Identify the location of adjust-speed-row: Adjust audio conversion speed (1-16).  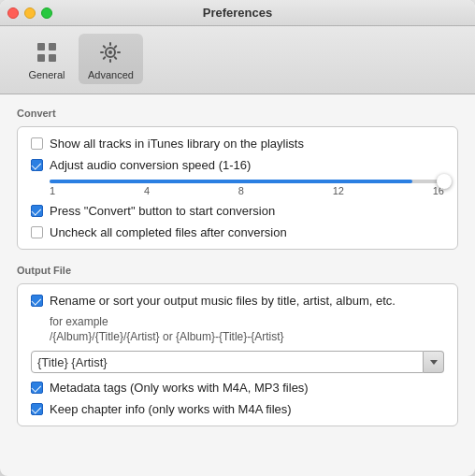
(238, 165).